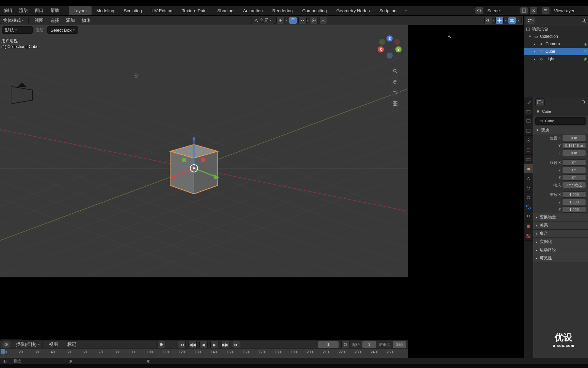  Describe the element at coordinates (195, 11) in the screenshot. I see `tab-texture-paint: Texture Paint` at that location.